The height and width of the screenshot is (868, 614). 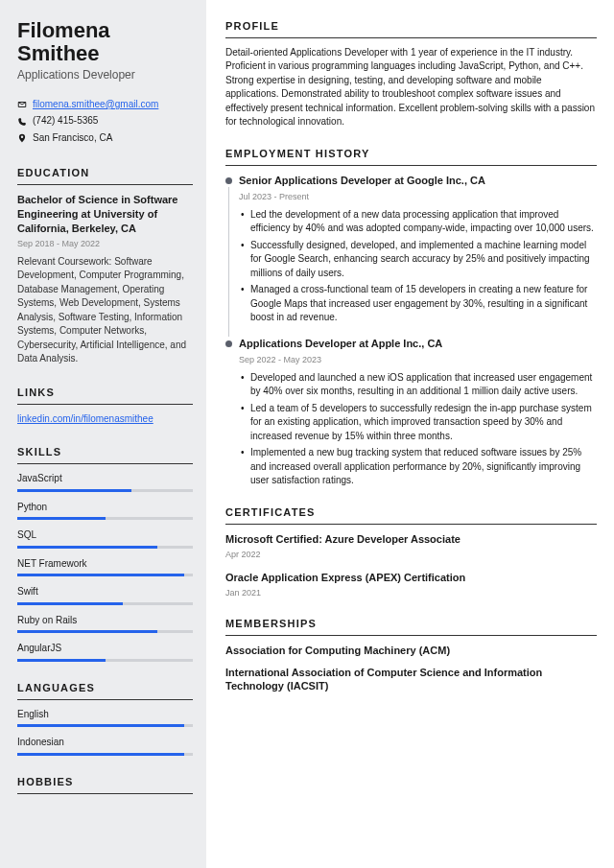 What do you see at coordinates (106, 785) in the screenshot?
I see `hobbies-section: HOBBIES` at bounding box center [106, 785].